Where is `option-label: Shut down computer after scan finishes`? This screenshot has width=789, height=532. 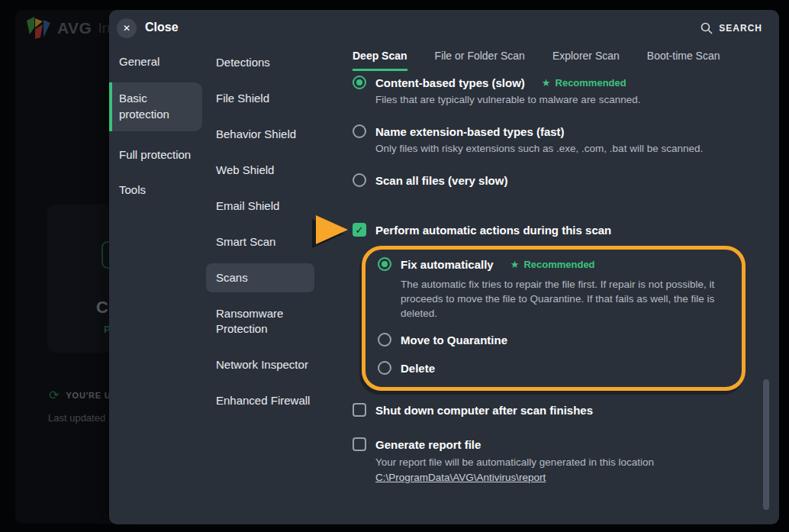
option-label: Shut down computer after scan finishes is located at coordinates (484, 411).